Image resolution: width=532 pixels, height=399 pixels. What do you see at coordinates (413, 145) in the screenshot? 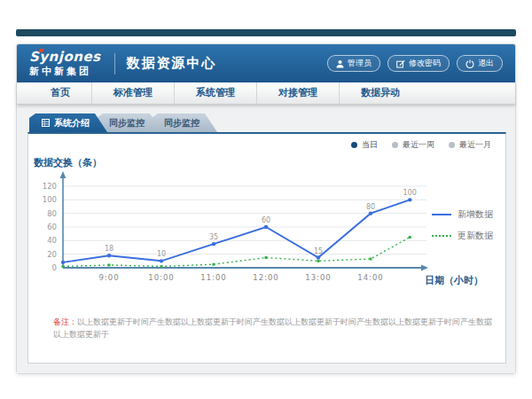
I see `time-filter-1: 最近一周` at bounding box center [413, 145].